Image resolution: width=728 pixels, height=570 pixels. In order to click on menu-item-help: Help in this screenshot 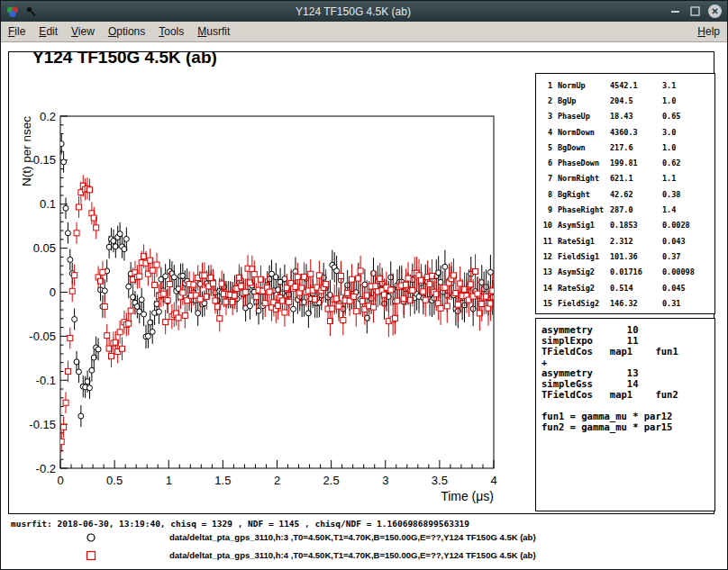, I will do `click(708, 32)`.